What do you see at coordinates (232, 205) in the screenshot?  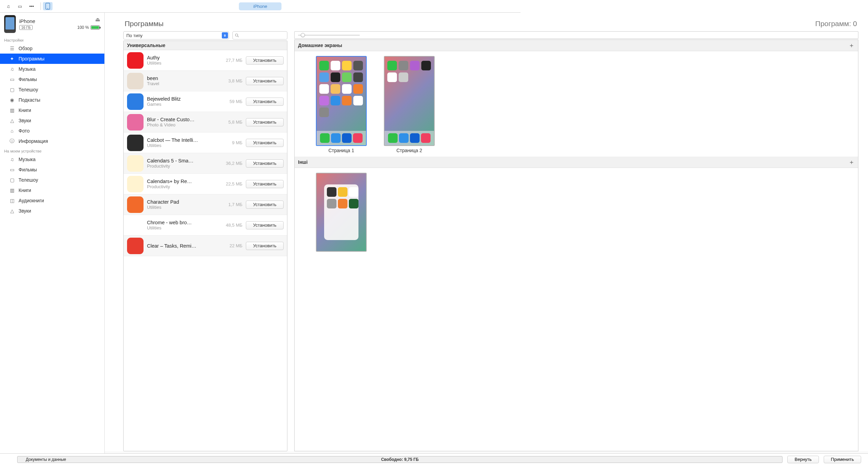 I see `app-size: 1,7 МБ` at bounding box center [232, 205].